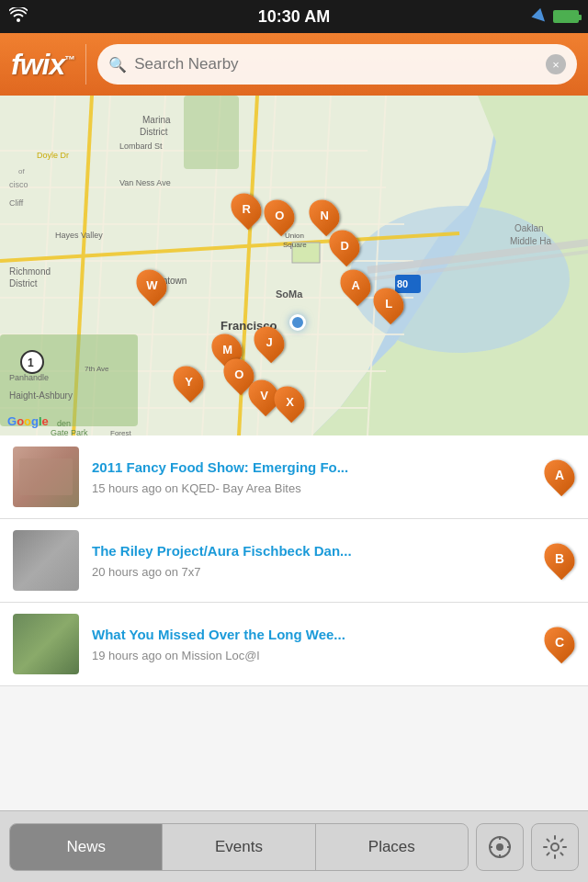 This screenshot has height=882, width=588. Describe the element at coordinates (311, 644) in the screenshot. I see `news-content-c: What You Missed Over the Long Wee... 19 …` at that location.